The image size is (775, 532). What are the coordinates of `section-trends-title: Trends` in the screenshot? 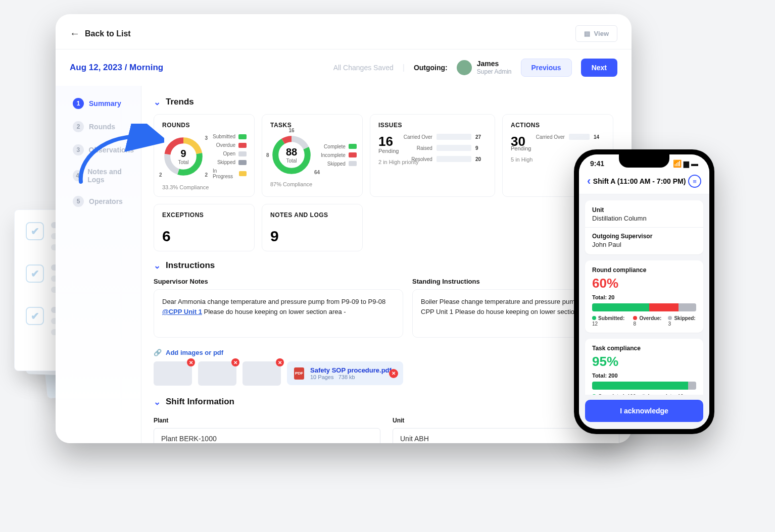 It's located at (180, 102).